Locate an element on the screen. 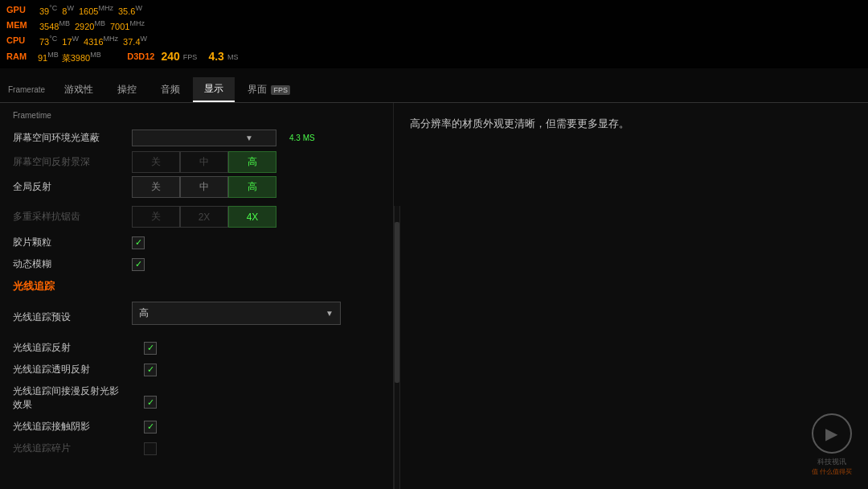 The height and width of the screenshot is (489, 868). tab-bar: Framerate 游戏性 操控 音频 显示 界面 FPS is located at coordinates (434, 90).